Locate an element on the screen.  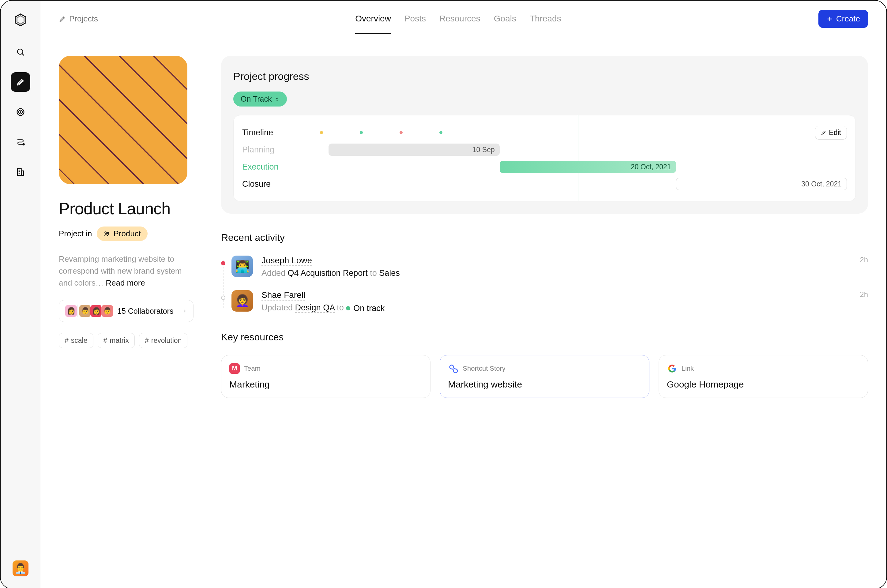
activity-title: Recent activity is located at coordinates (545, 238).